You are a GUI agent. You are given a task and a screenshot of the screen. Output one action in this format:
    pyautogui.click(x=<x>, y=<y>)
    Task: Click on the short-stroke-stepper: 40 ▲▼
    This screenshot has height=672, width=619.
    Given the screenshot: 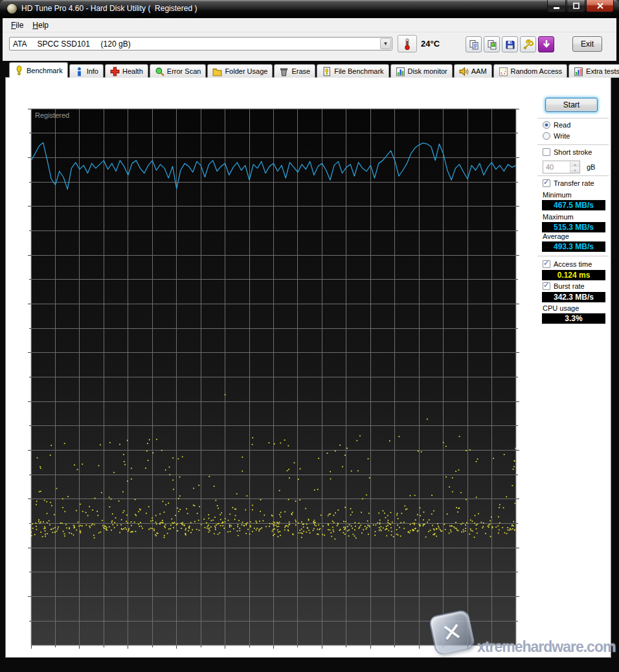 What is the action you would take?
    pyautogui.click(x=561, y=167)
    